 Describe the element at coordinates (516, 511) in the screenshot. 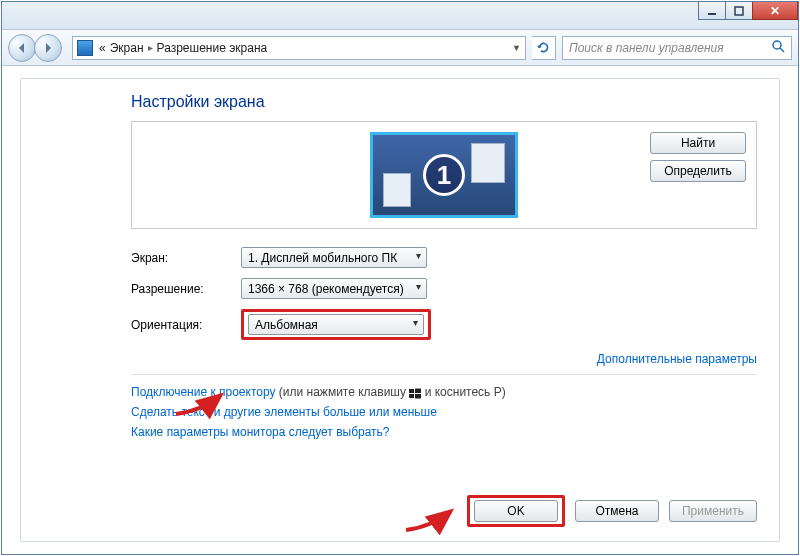

I see `ok-button: OK` at that location.